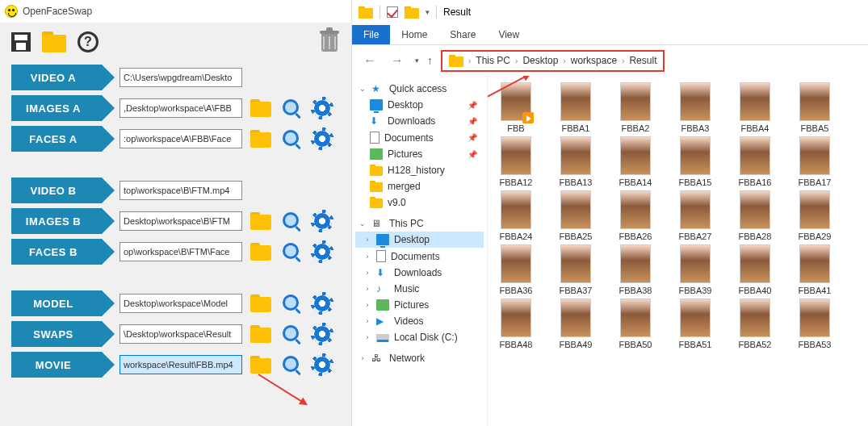 This screenshot has height=426, width=868. I want to click on file-item: FBBA1, so click(576, 108).